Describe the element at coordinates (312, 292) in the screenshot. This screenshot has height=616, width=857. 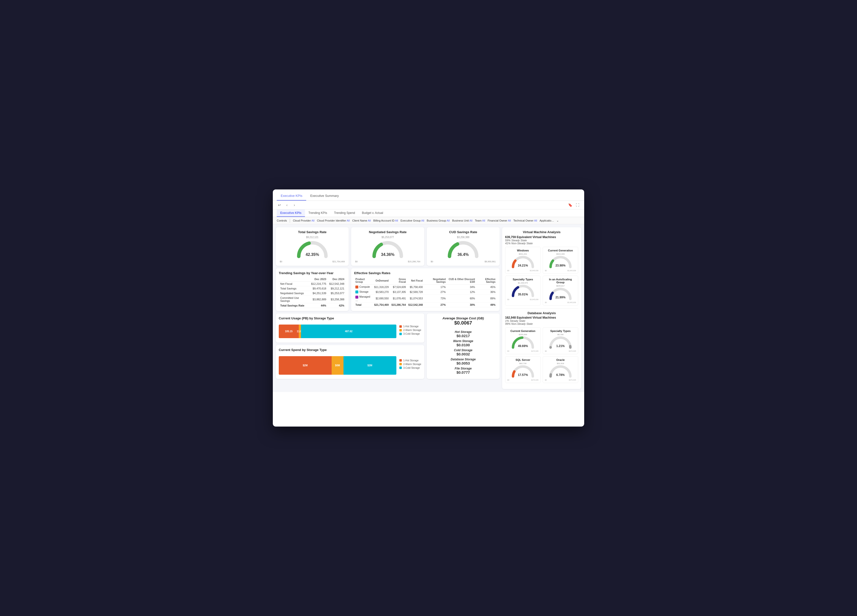
I see `trending-table: Dec 2023 Dec 2024 Net Fiscal $12,216,775…` at that location.